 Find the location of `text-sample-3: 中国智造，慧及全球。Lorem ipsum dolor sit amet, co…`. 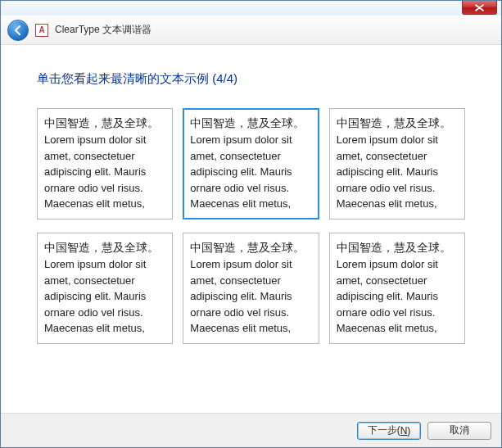

text-sample-3: 中国智造，慧及全球。Lorem ipsum dolor sit amet, co… is located at coordinates (397, 164).